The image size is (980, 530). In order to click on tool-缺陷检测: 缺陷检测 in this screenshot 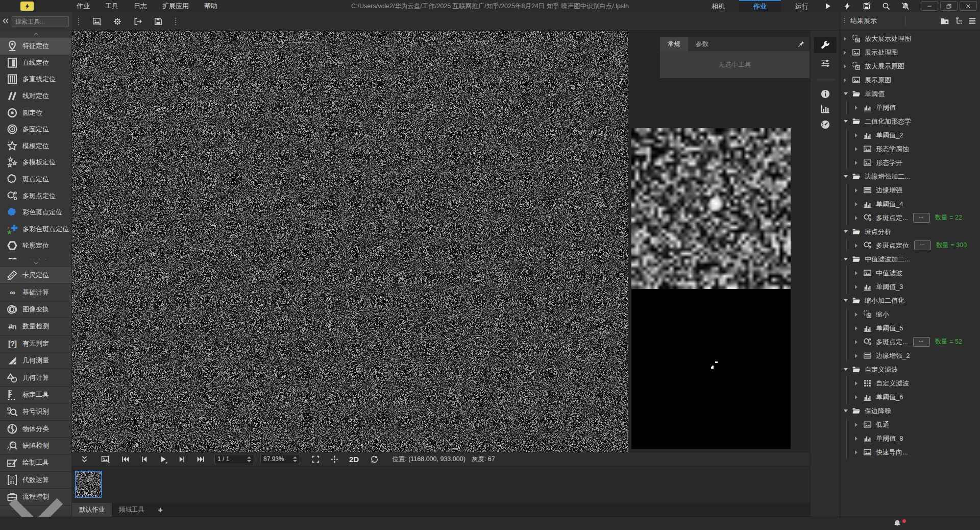, I will do `click(36, 446)`.